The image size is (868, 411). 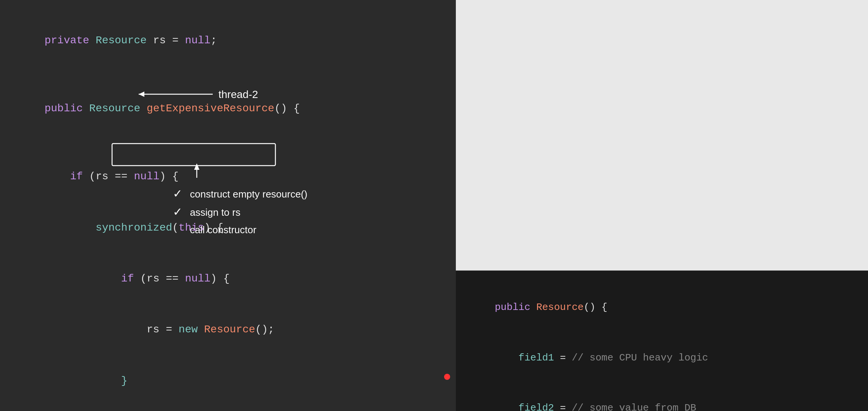 I want to click on code-line-9: }, so click(x=228, y=381).